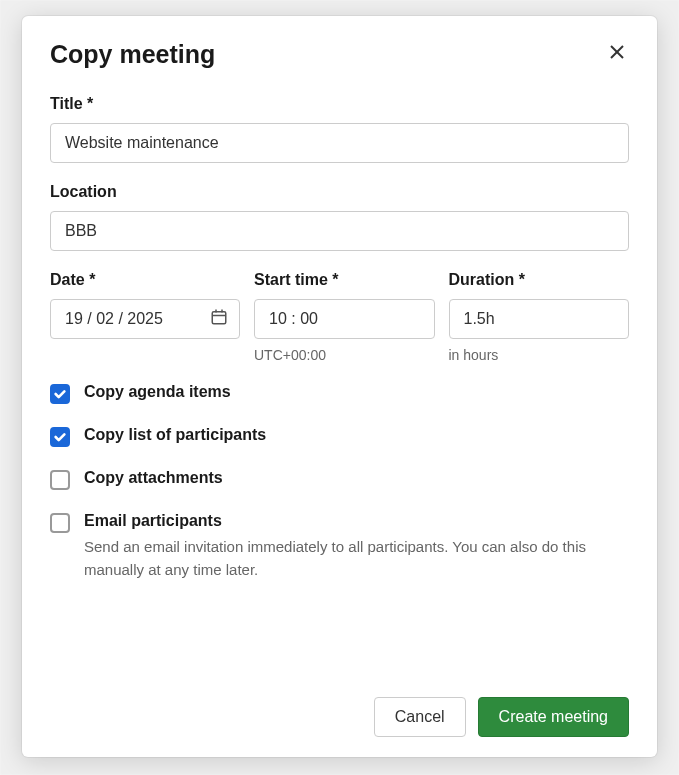 The width and height of the screenshot is (679, 775). I want to click on email-participants-group: Email participants Send an email invitat…, so click(340, 546).